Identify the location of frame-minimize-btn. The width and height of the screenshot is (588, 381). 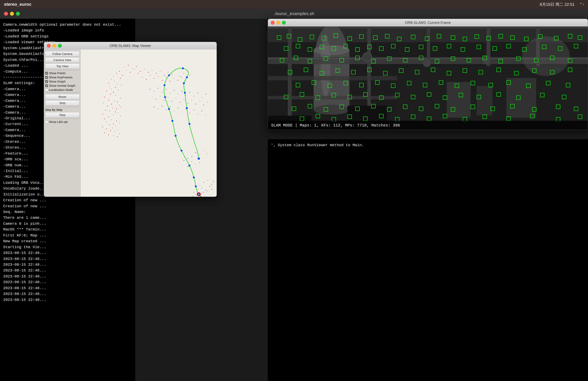
(278, 23).